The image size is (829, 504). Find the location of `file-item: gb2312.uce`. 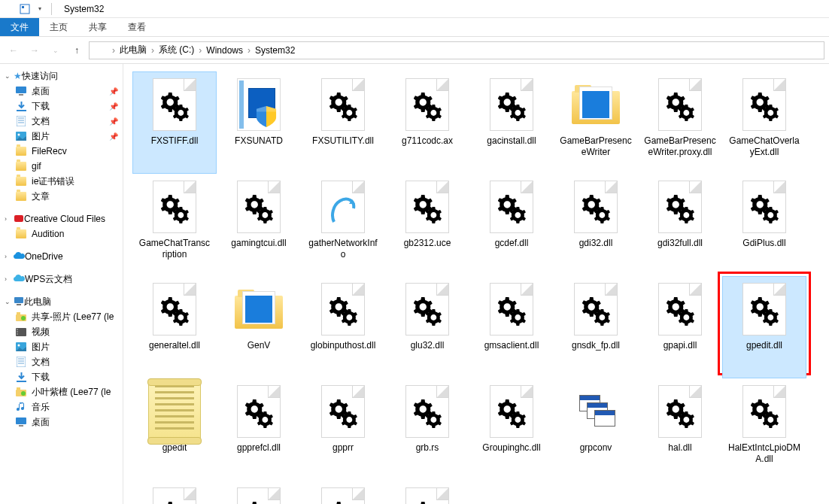

file-item: gb2312.uce is located at coordinates (427, 225).